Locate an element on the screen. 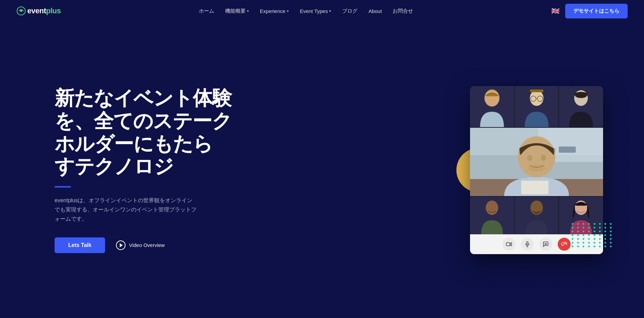  teal-dot-grid-accent is located at coordinates (592, 235).